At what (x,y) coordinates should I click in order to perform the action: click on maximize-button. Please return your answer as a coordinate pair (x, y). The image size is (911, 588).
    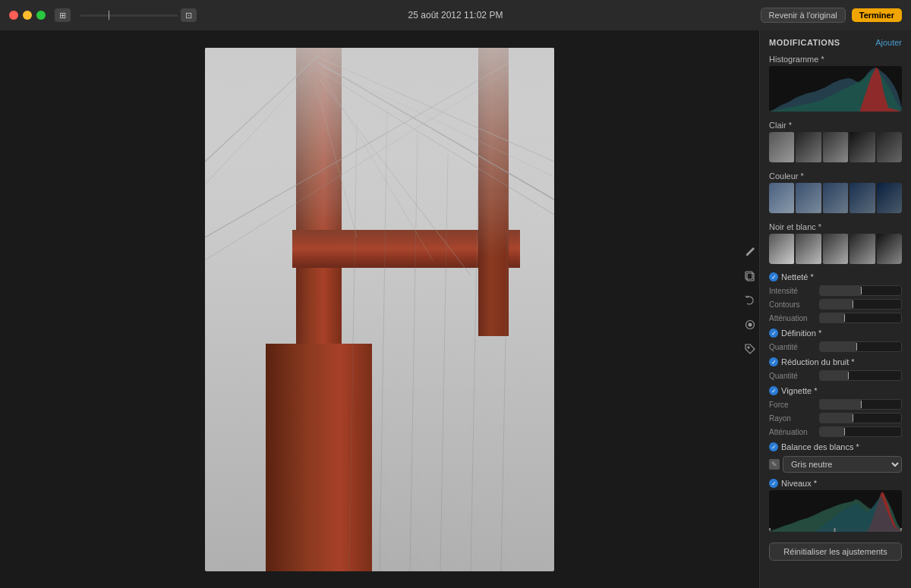
    Looking at the image, I should click on (41, 15).